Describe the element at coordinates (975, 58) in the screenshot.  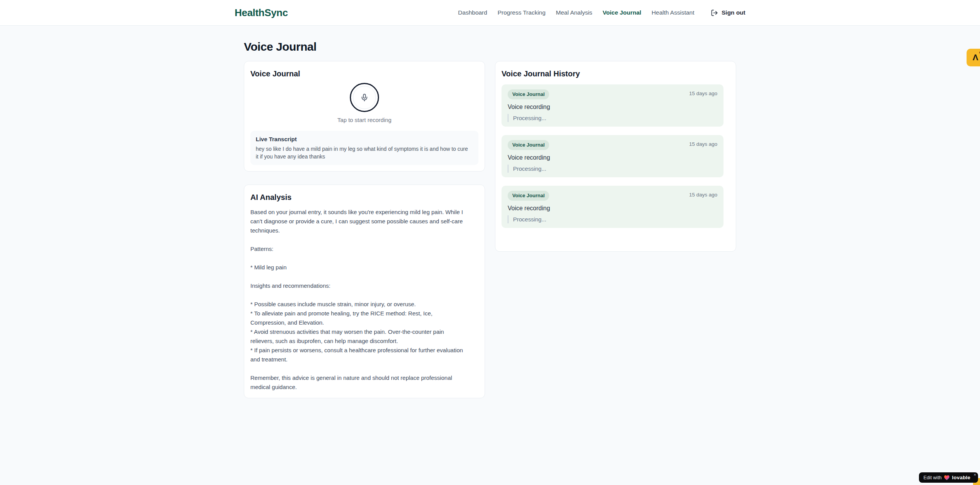
I see `lovable-logo-icon: Λ` at that location.